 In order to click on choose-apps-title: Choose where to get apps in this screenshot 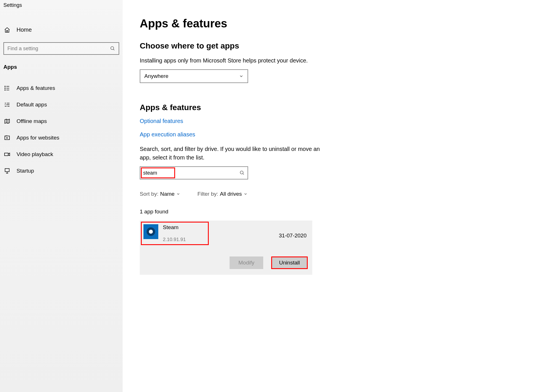, I will do `click(277, 46)`.